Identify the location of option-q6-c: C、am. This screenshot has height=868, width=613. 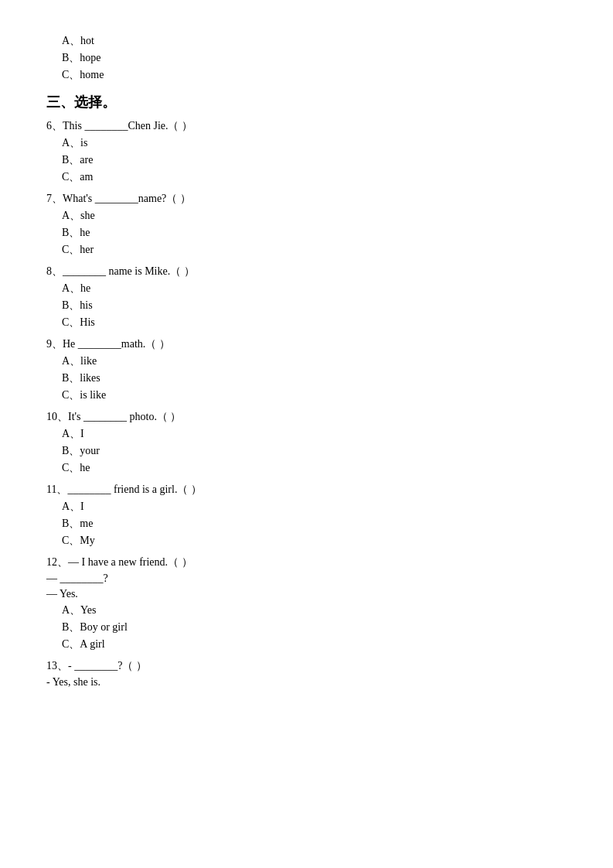
(306, 177).